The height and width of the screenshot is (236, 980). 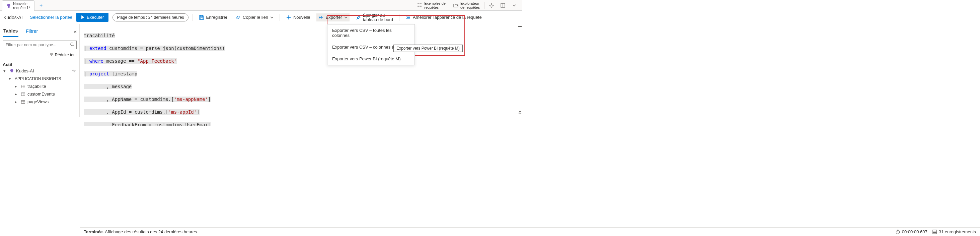 What do you see at coordinates (40, 65) in the screenshot?
I see `section-active: Actif` at bounding box center [40, 65].